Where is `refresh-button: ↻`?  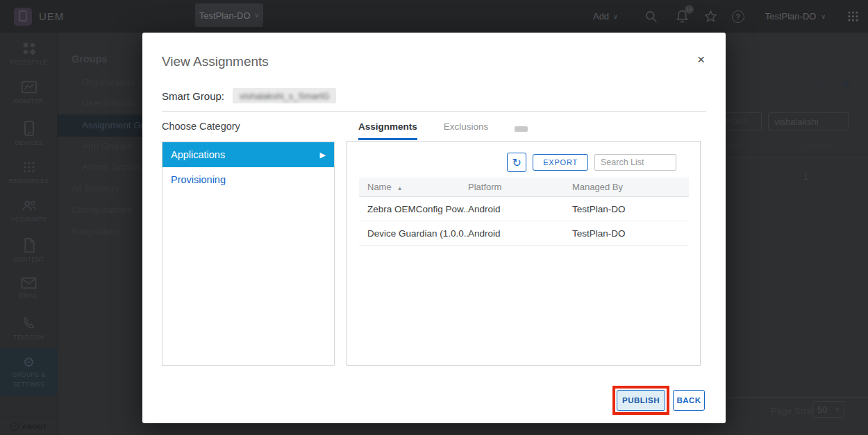
refresh-button: ↻ is located at coordinates (517, 162).